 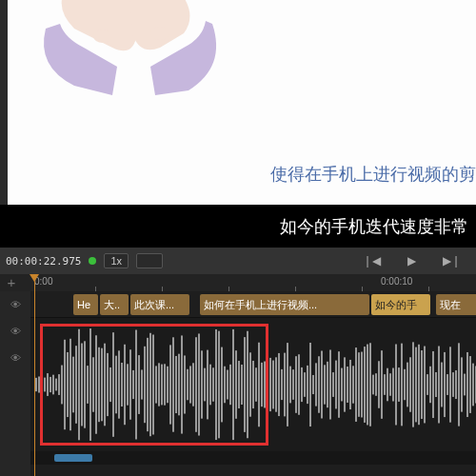 I want to click on clip-track: He大..此次课...如何在手机上进行视频...如今的手现在, so click(x=253, y=305).